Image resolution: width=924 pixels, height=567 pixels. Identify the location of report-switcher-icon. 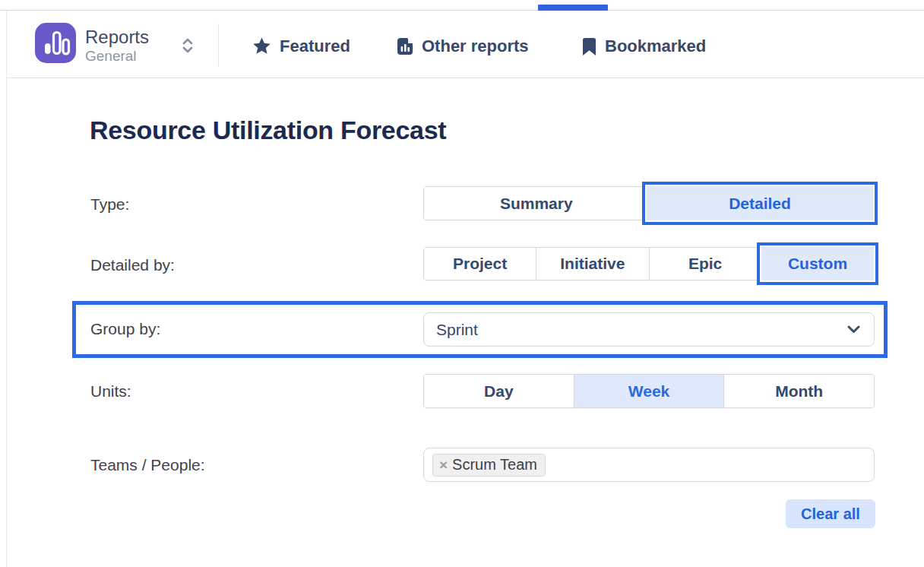
(188, 46).